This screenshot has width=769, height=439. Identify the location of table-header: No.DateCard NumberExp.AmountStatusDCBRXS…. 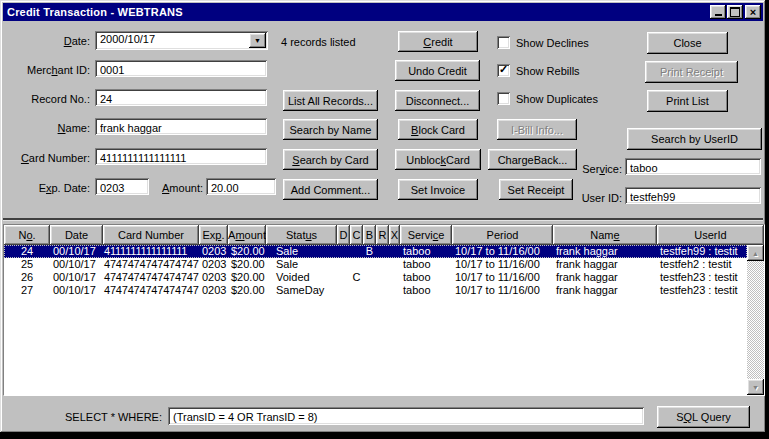
(384, 235).